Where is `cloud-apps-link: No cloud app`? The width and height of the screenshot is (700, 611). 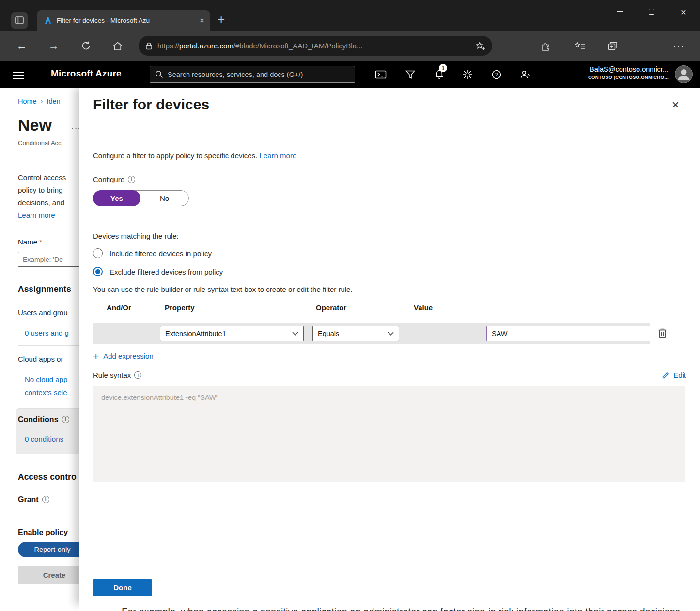
cloud-apps-link: No cloud app is located at coordinates (46, 380).